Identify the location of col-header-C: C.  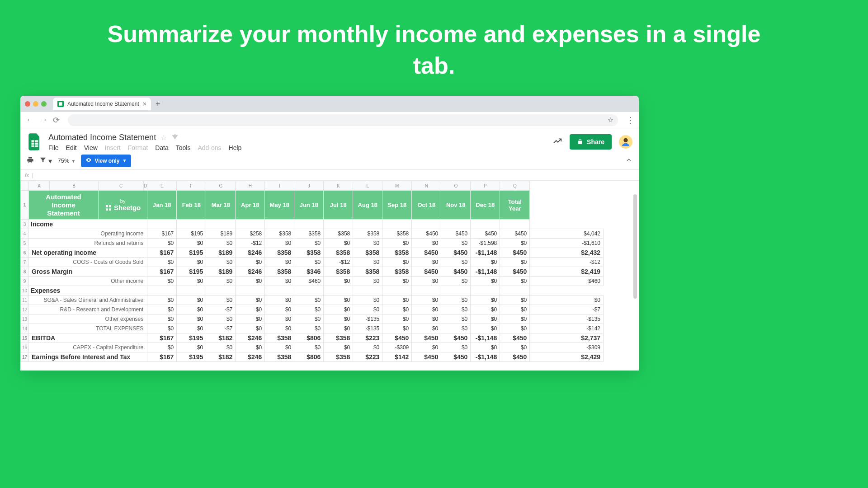
(121, 186).